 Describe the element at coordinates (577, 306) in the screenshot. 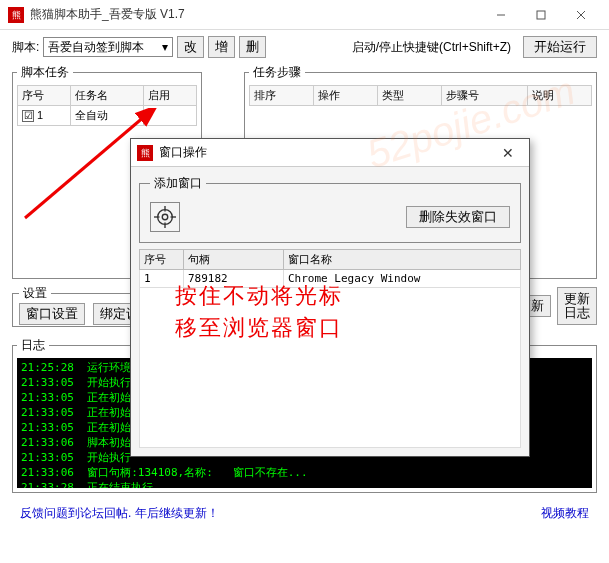

I see `refresh-log-button: 更新日志` at that location.